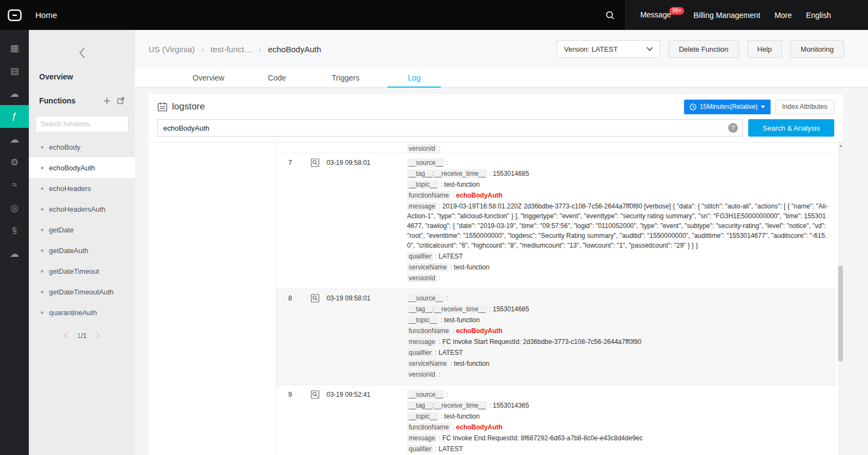 This screenshot has height=455, width=868. What do you see at coordinates (14, 94) in the screenshot?
I see `cloud-service-icon: ☁` at bounding box center [14, 94].